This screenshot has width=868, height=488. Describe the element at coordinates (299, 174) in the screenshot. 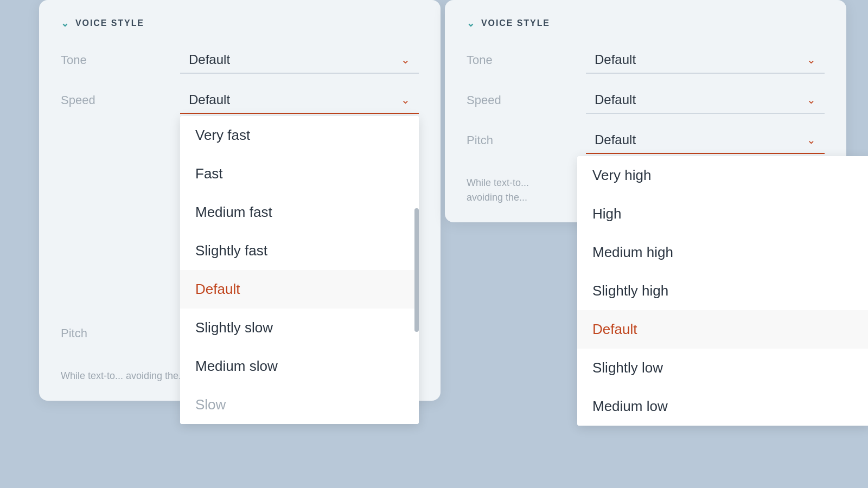

I see `left-speed-option-fast: Fast` at that location.